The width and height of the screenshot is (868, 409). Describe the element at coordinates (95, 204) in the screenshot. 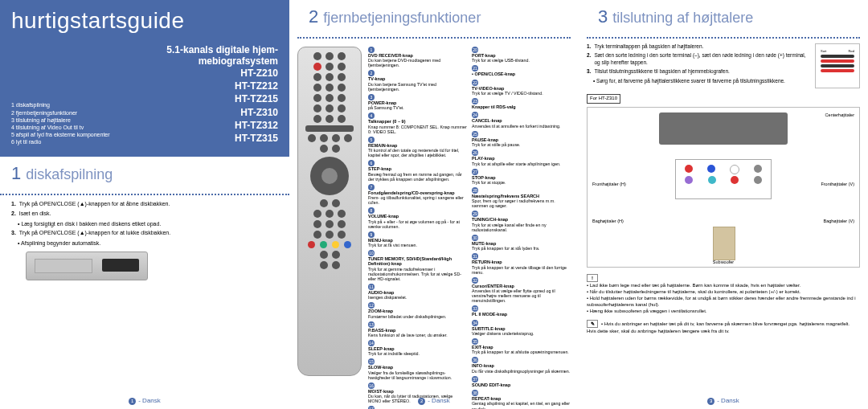

I see `s1-step1: Tryk på OPEN/CLOSE (▲)-knappen for at åb…` at that location.